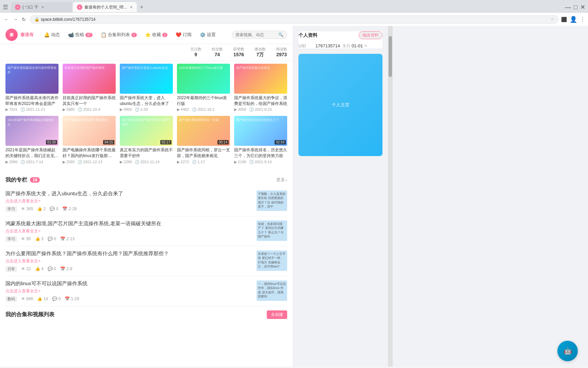  What do you see at coordinates (583, 7) in the screenshot?
I see `close-btn: ✕` at bounding box center [583, 7].